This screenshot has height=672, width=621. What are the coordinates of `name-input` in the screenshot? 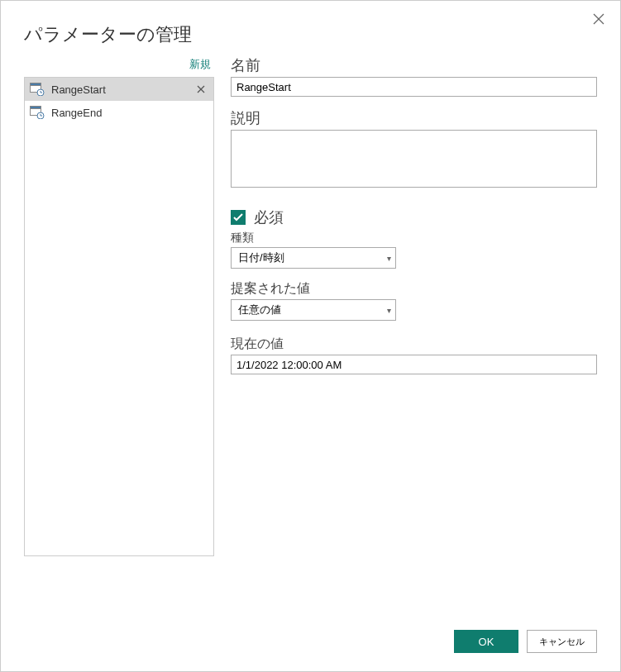 It's located at (413, 87).